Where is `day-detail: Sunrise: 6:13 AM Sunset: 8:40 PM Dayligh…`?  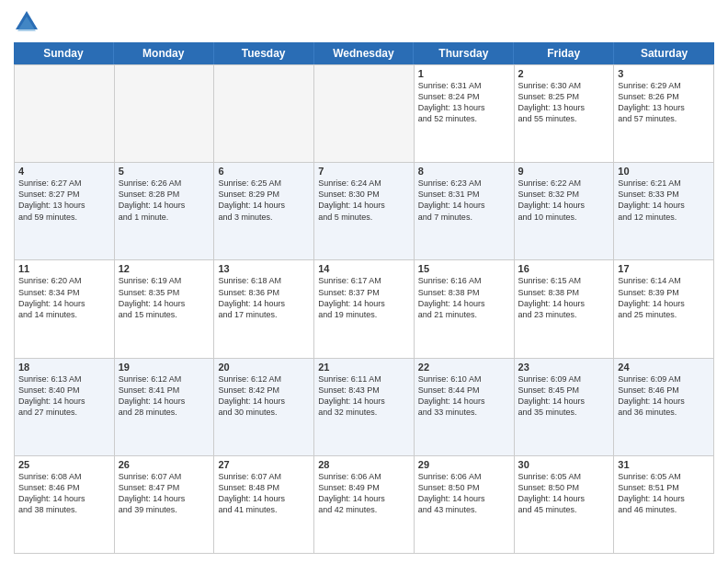 day-detail: Sunrise: 6:13 AM Sunset: 8:40 PM Dayligh… is located at coordinates (64, 396).